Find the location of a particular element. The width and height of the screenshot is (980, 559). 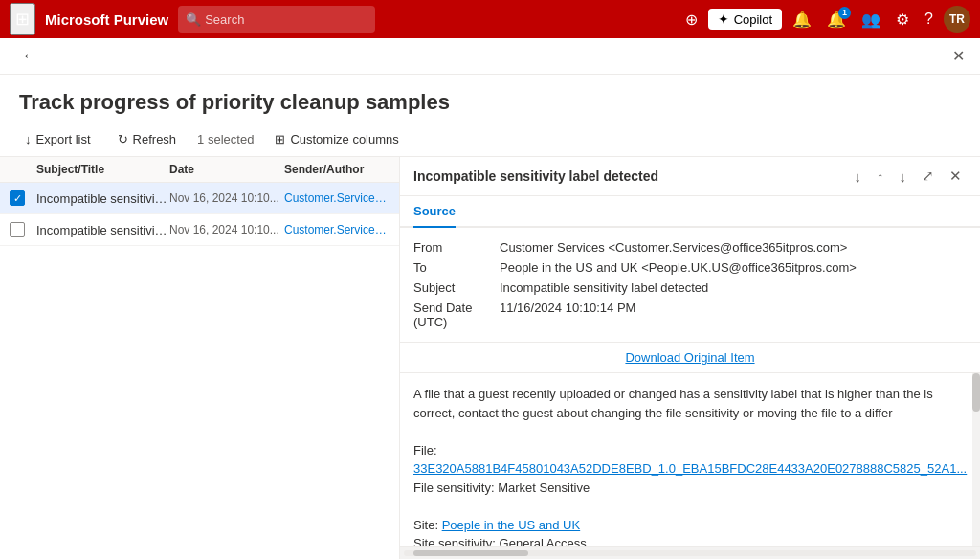

meta-to-value: People in the US and UK <People.UK.US@of… is located at coordinates (733, 268).